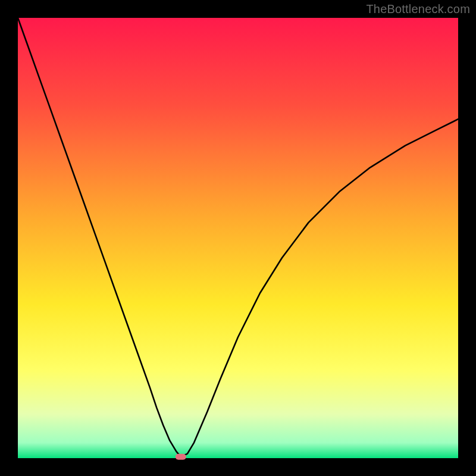  Describe the element at coordinates (181, 457) in the screenshot. I see `minimum-marker` at that location.